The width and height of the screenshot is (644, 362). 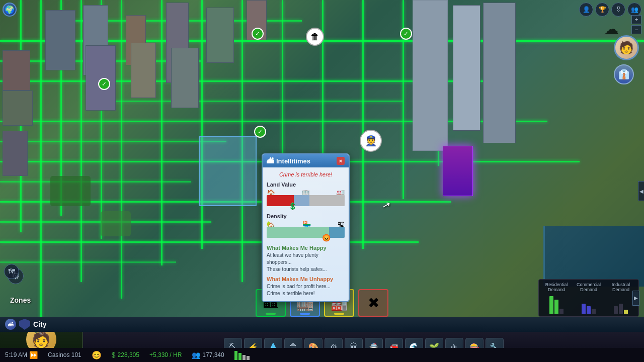 What do you see at coordinates (636, 20) in the screenshot?
I see `zoom-in-button: +` at bounding box center [636, 20].